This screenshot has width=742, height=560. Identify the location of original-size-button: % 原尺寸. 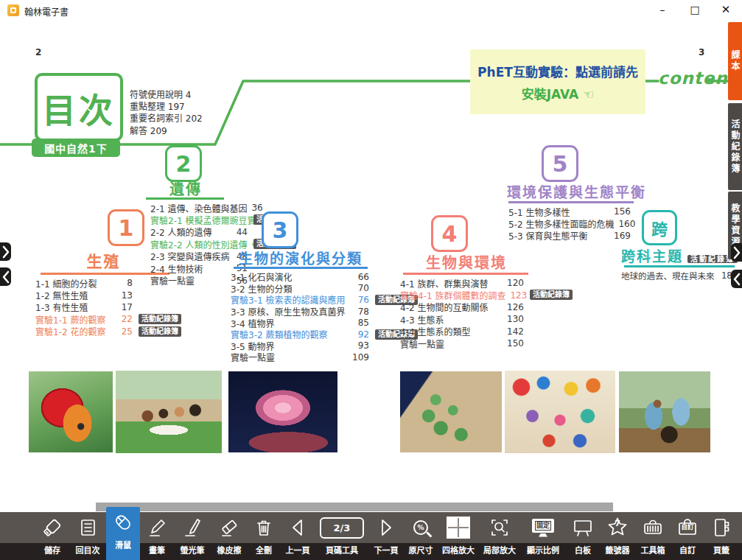
(421, 536).